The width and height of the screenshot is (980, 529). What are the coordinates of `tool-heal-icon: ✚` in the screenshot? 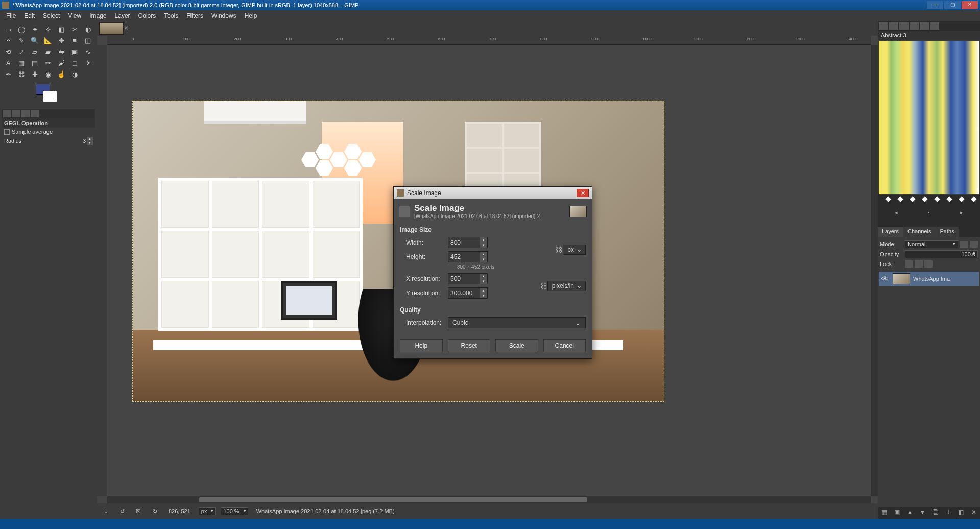 It's located at (35, 74).